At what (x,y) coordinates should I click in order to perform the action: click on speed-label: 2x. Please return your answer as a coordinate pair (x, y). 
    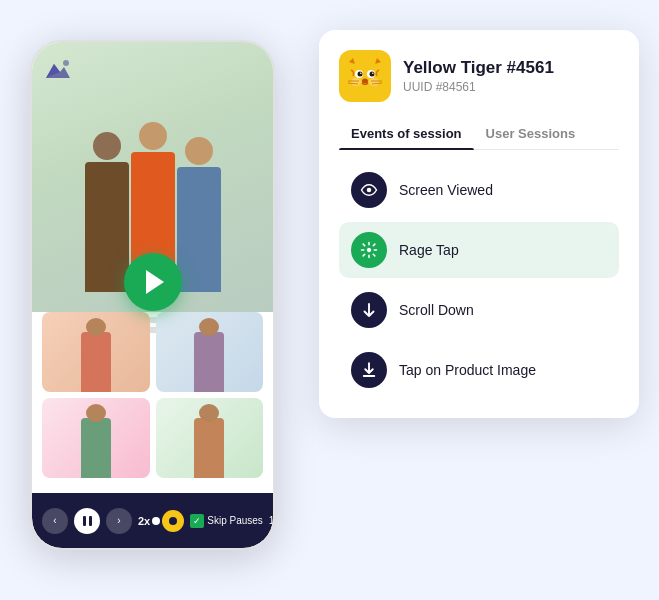
    Looking at the image, I should click on (144, 521).